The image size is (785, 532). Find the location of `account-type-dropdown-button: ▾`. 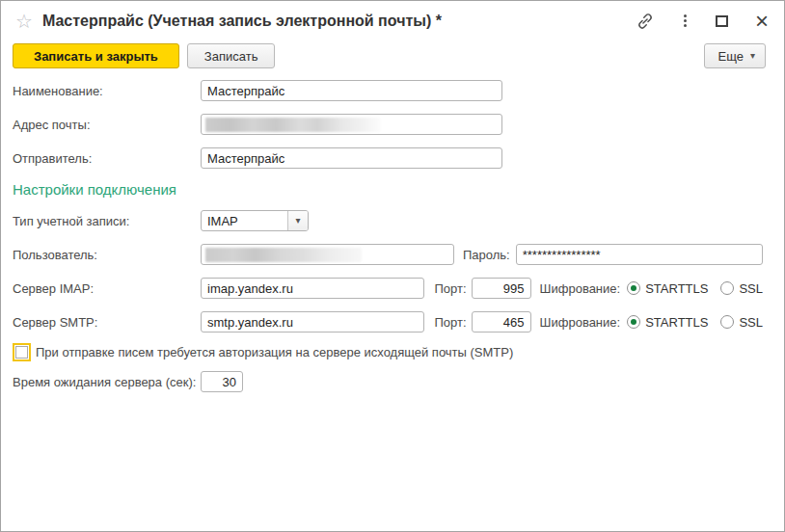

account-type-dropdown-button: ▾ is located at coordinates (297, 221).